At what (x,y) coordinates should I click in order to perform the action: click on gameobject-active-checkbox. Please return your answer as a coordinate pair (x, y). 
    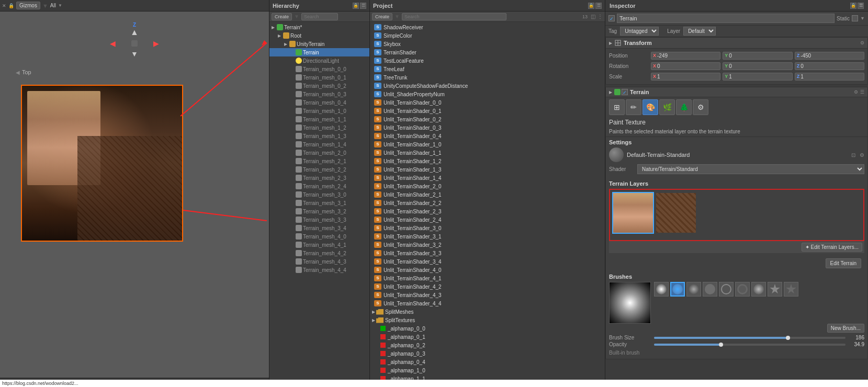
    Looking at the image, I should click on (612, 18).